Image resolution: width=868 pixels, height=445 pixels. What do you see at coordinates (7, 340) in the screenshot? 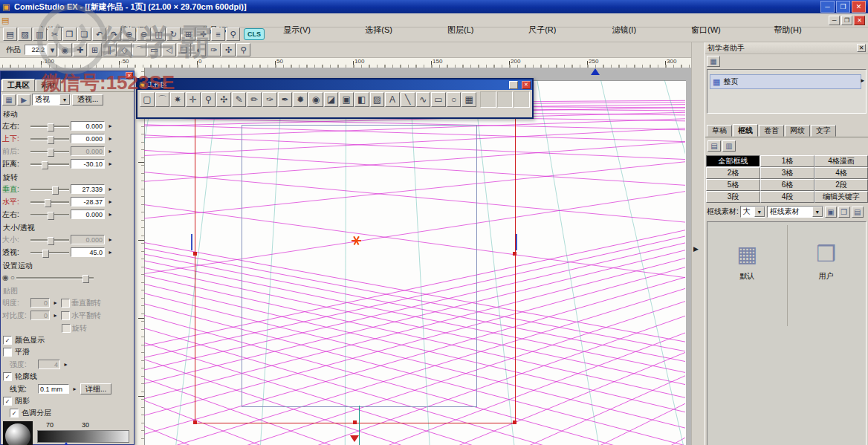
I see `color-display-checkbox: ✓` at bounding box center [7, 340].